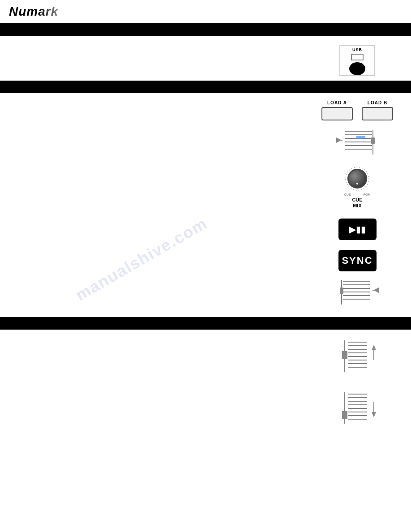  I want to click on cue-mix-wrap: CUE PGM CUE MIX, so click(357, 187).